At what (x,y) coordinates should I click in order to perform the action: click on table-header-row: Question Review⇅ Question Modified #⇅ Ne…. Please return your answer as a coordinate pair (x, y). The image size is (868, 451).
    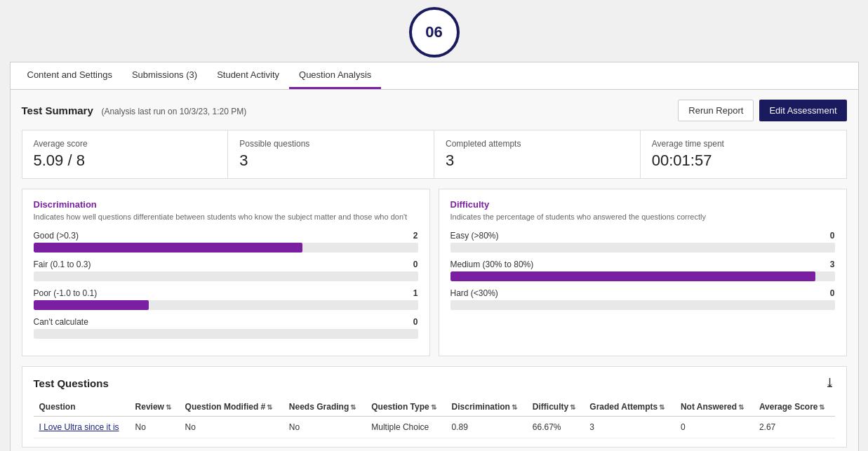
    Looking at the image, I should click on (434, 407).